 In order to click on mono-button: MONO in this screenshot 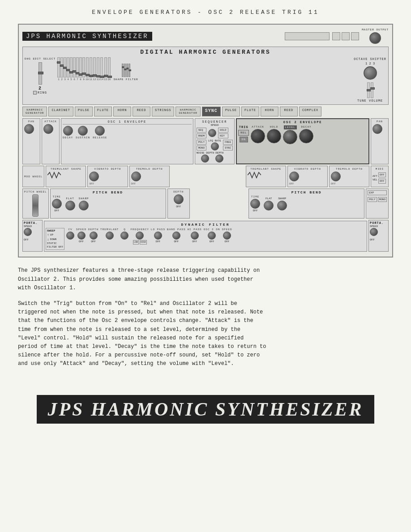, I will do `click(201, 148)`.